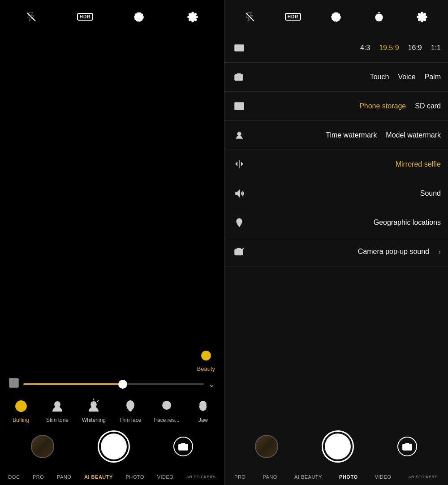  I want to click on mode-ar: AR STICKERS, so click(201, 477).